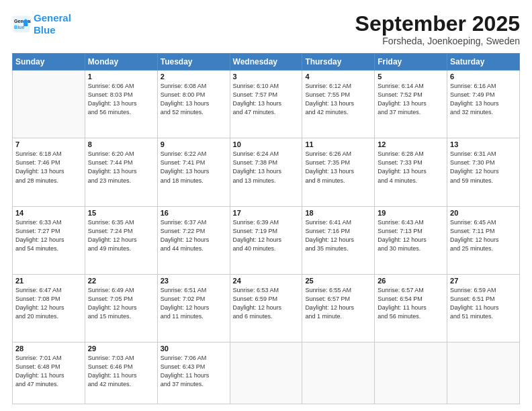 The width and height of the screenshot is (532, 411). I want to click on day-number: 15, so click(121, 213).